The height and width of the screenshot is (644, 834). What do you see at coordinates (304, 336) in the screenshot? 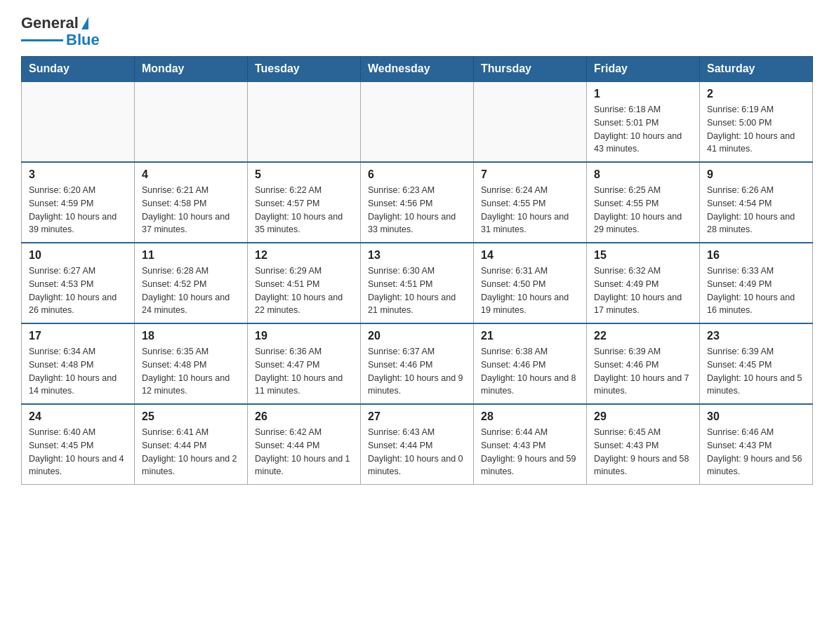
I see `day-number: 19` at bounding box center [304, 336].